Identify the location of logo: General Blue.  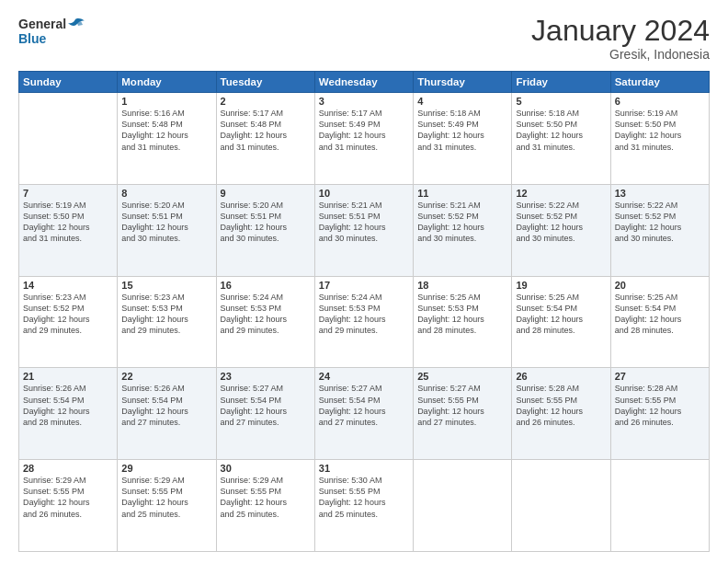
(51, 30).